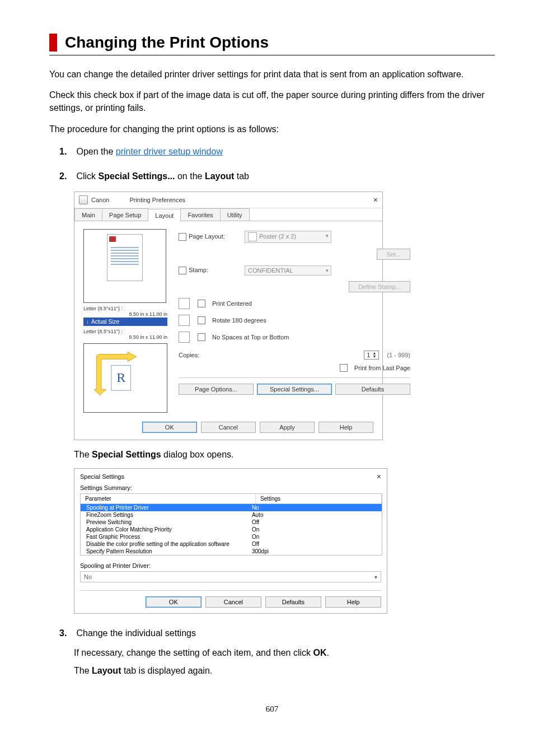 The width and height of the screenshot is (534, 756). I want to click on s3p2b: Layout, so click(106, 671).